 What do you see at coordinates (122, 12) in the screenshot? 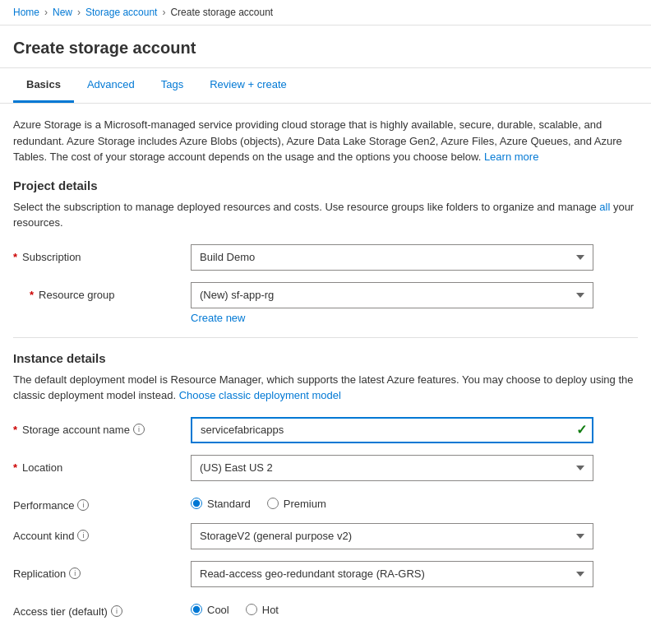
I see `breadcrumb-storage-account: Storage account` at bounding box center [122, 12].